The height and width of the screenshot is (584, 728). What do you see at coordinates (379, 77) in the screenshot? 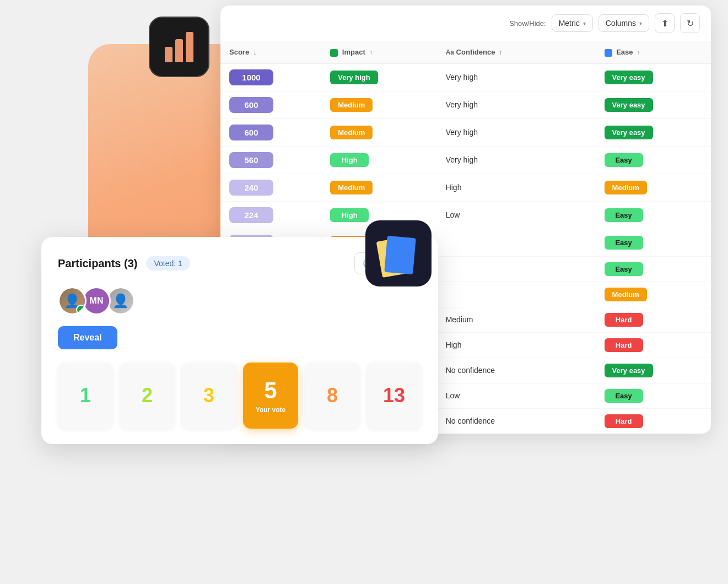
I see `cell-impact: Very high` at bounding box center [379, 77].